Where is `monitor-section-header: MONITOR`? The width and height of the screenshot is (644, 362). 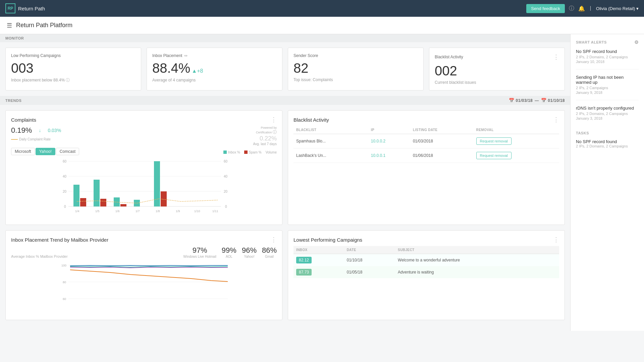
monitor-section-header: MONITOR is located at coordinates (285, 38).